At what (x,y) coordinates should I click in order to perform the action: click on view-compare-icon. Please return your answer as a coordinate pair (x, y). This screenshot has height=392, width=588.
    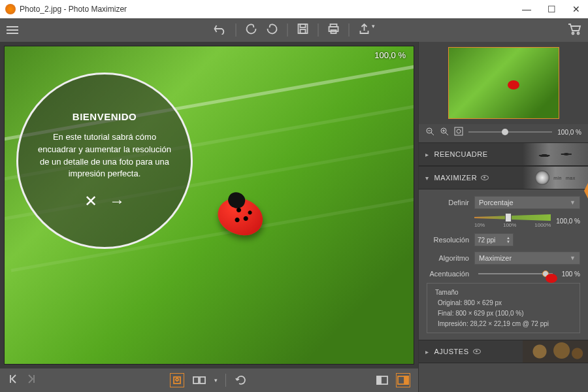
    Looking at the image, I should click on (199, 380).